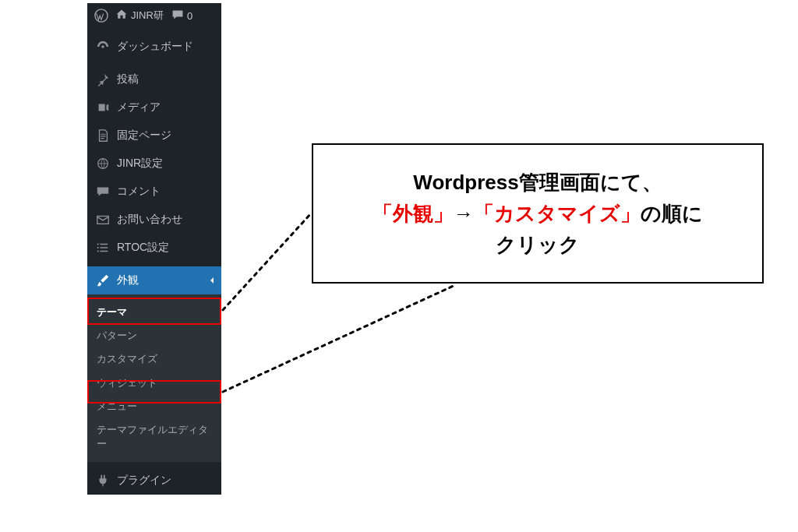 This screenshot has height=532, width=798. I want to click on wordpress-logo-icon, so click(101, 16).